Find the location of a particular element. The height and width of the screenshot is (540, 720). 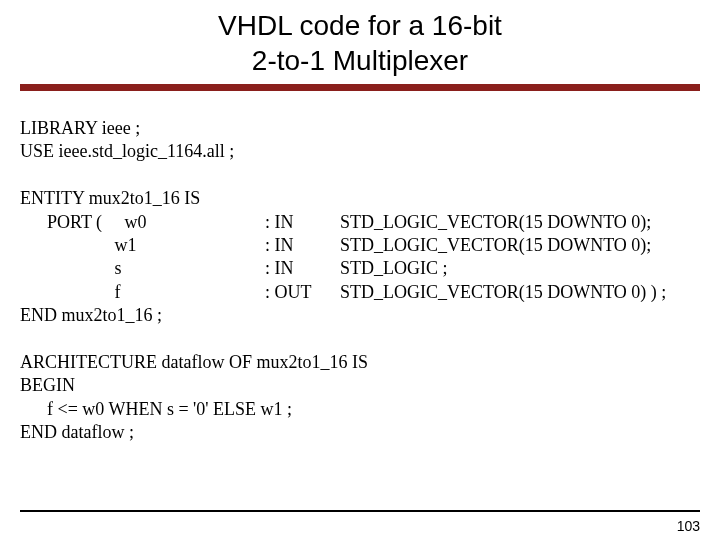

port-row-3: f : OUT STD_LOGIC_VECTOR(15 DOWNTO 0) ) … is located at coordinates (360, 292).